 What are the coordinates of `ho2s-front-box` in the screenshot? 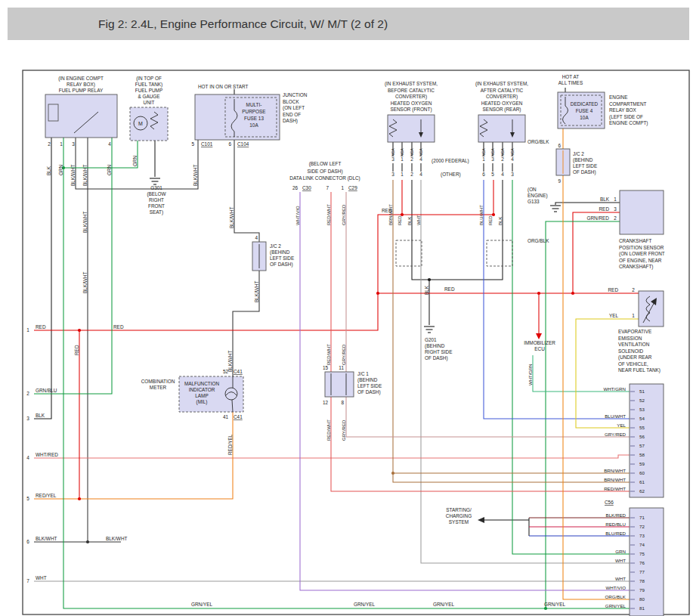 It's located at (411, 128).